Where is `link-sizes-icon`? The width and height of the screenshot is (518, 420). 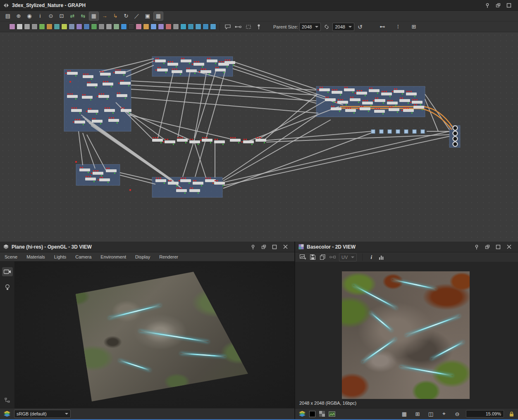 link-sizes-icon is located at coordinates (327, 27).